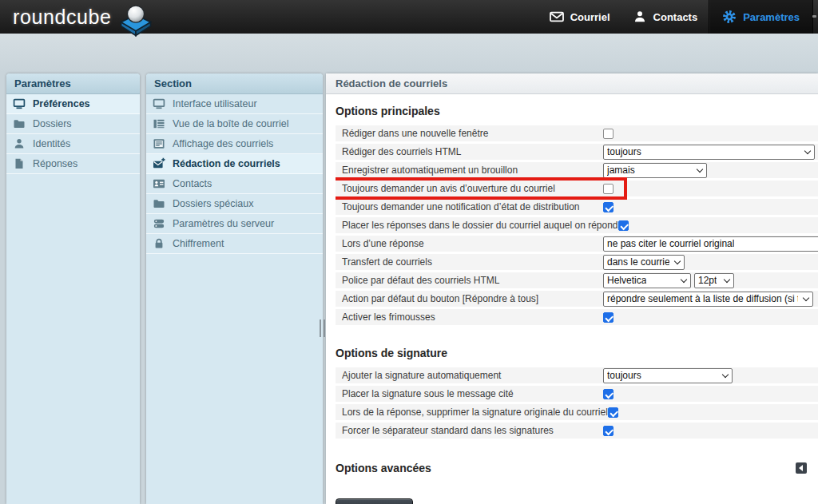 The image size is (818, 504). I want to click on section-item-chiffrement: Chiffrement, so click(235, 244).